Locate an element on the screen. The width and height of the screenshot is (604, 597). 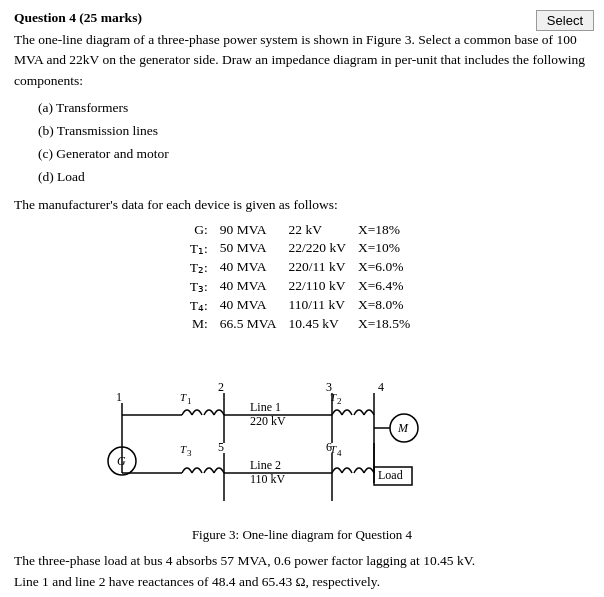
table-cell-x: X=18% is located at coordinates (386, 230).